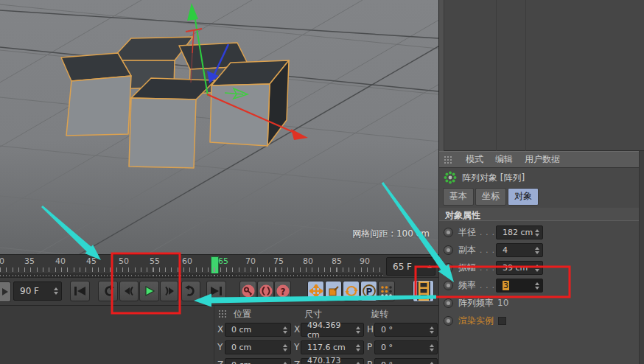 The height and width of the screenshot is (364, 644). Describe the element at coordinates (450, 178) in the screenshot. I see `array-object-icon` at that location.